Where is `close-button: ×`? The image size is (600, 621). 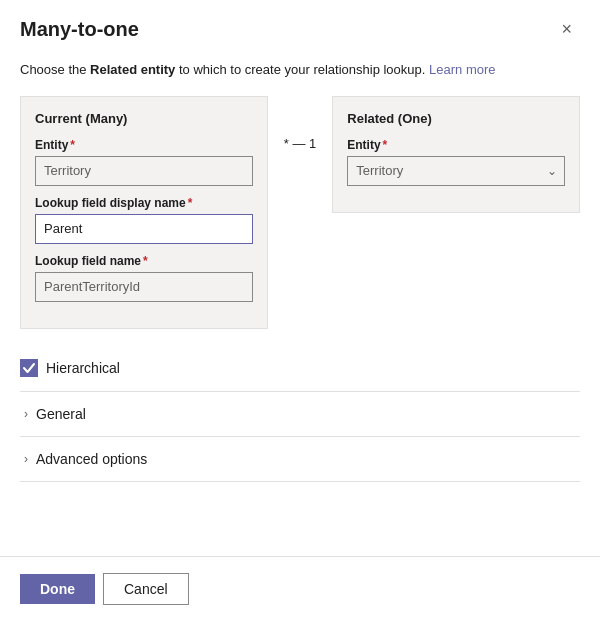
close-button: × is located at coordinates (566, 29).